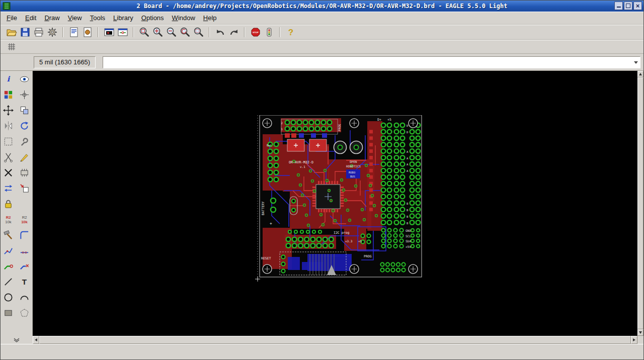  I want to click on tool-optimize, so click(24, 250).